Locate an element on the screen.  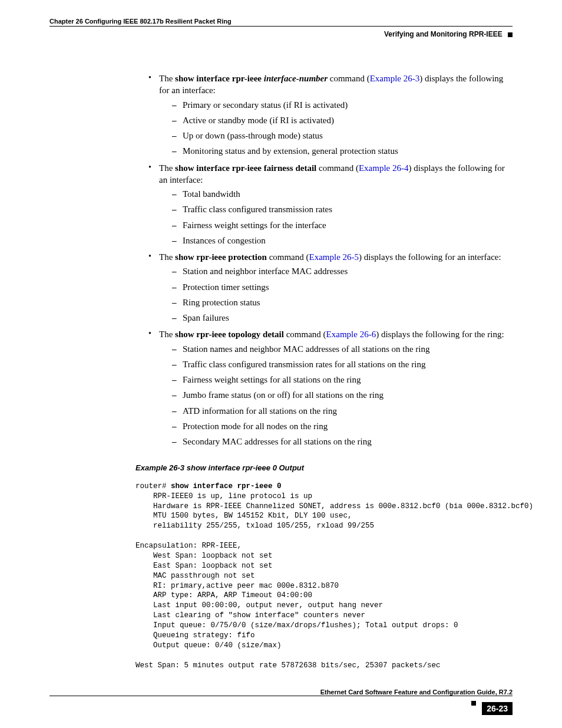
example-link: Example 26-3 is located at coordinates (395, 78).